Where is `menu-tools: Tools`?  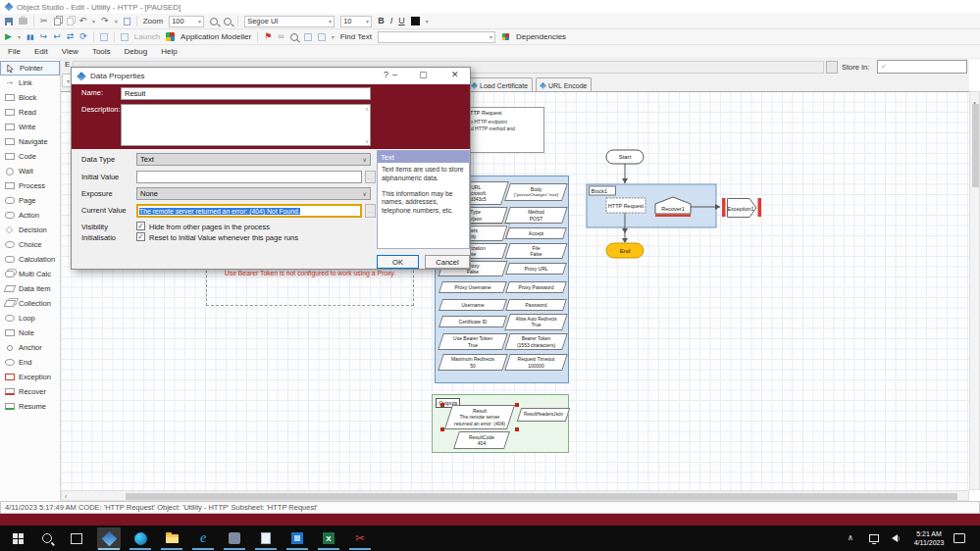
menu-tools: Tools is located at coordinates (102, 51).